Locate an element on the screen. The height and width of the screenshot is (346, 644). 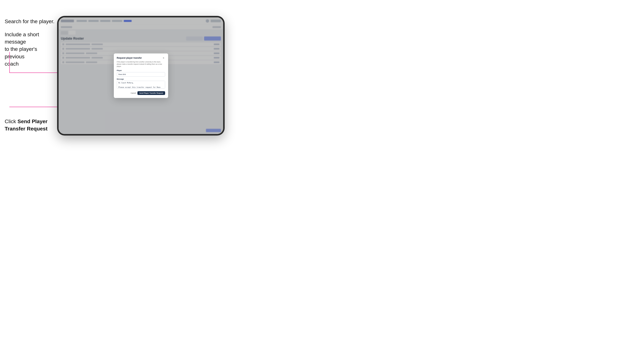
annotation-search-text: Search for the player. is located at coordinates (30, 21).